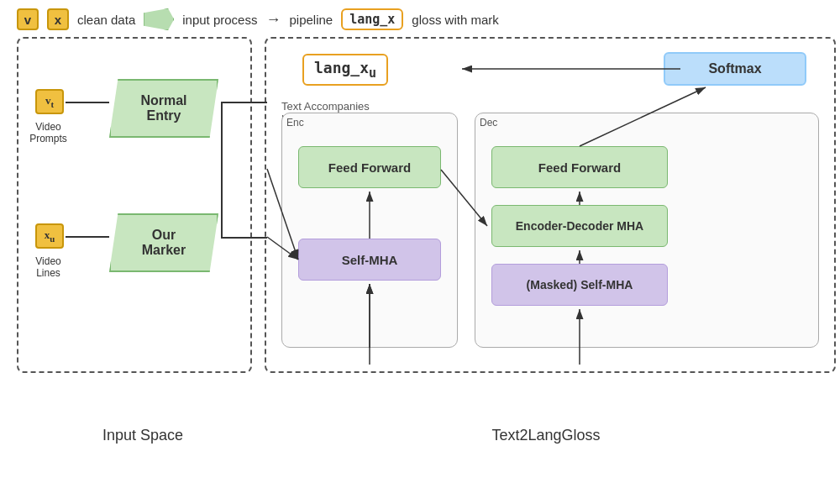  I want to click on legend-gloss-badge: lang_x, so click(372, 19).